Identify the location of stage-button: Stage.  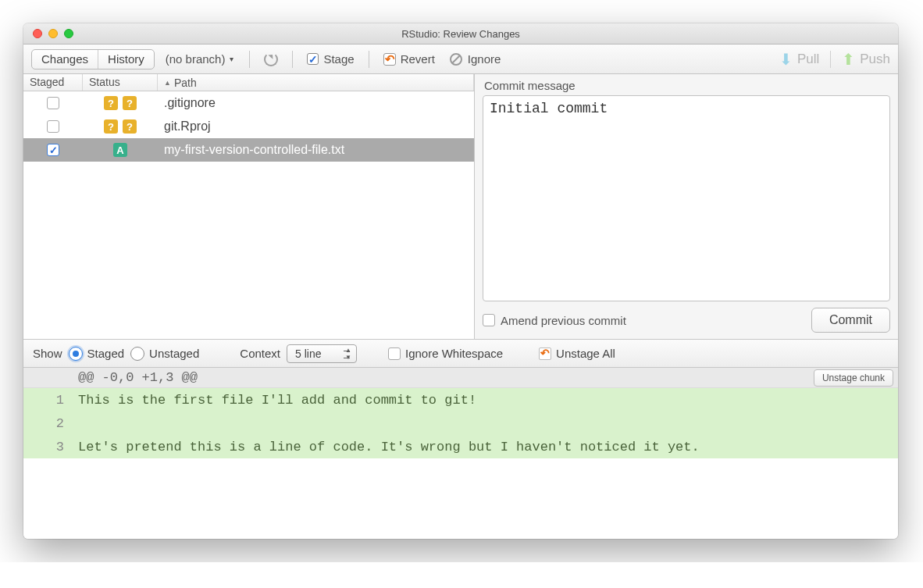
(330, 59).